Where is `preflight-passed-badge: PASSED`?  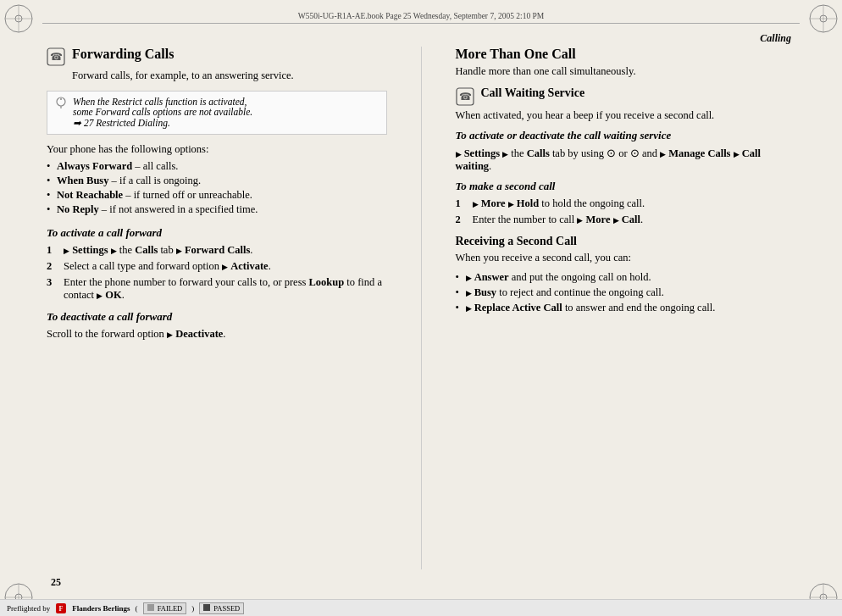
preflight-passed-badge: PASSED is located at coordinates (222, 608).